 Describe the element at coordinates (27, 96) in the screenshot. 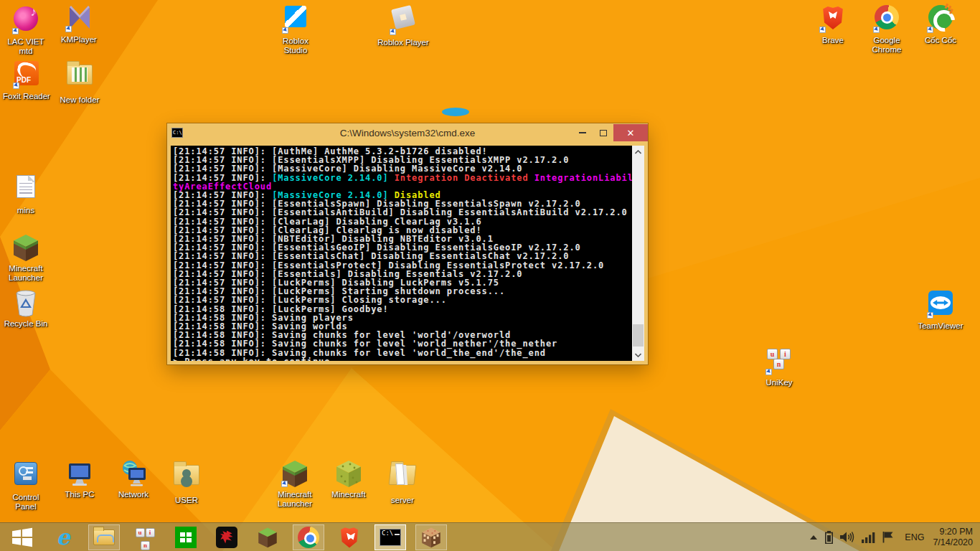

I see `icon-label: Foxit Reader` at that location.